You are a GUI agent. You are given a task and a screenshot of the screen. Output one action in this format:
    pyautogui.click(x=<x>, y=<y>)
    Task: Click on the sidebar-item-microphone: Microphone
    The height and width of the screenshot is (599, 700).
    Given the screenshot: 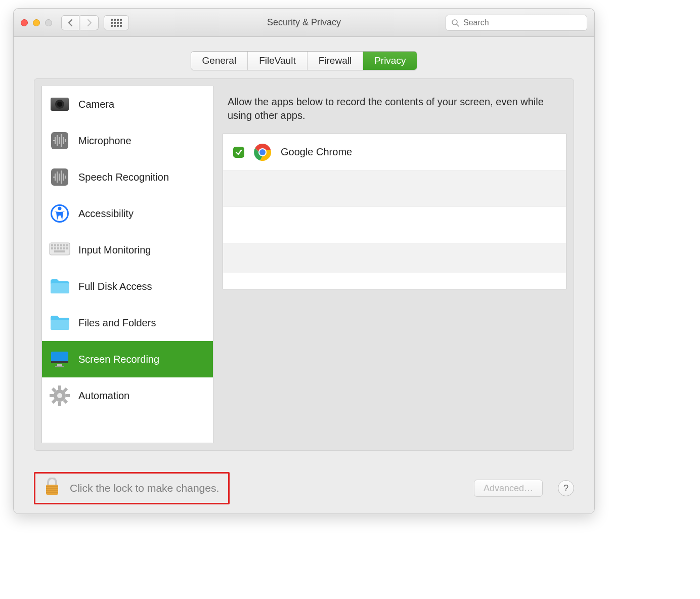 What is the action you would take?
    pyautogui.click(x=127, y=141)
    